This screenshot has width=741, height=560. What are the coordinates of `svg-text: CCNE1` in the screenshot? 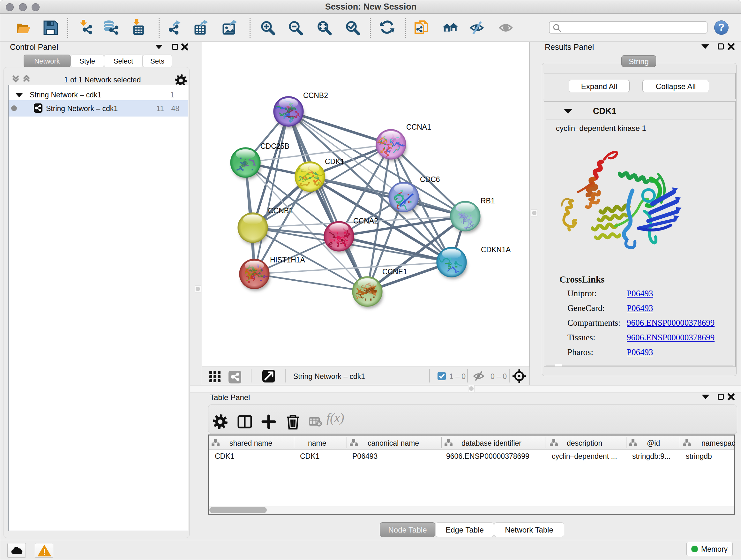 It's located at (395, 271).